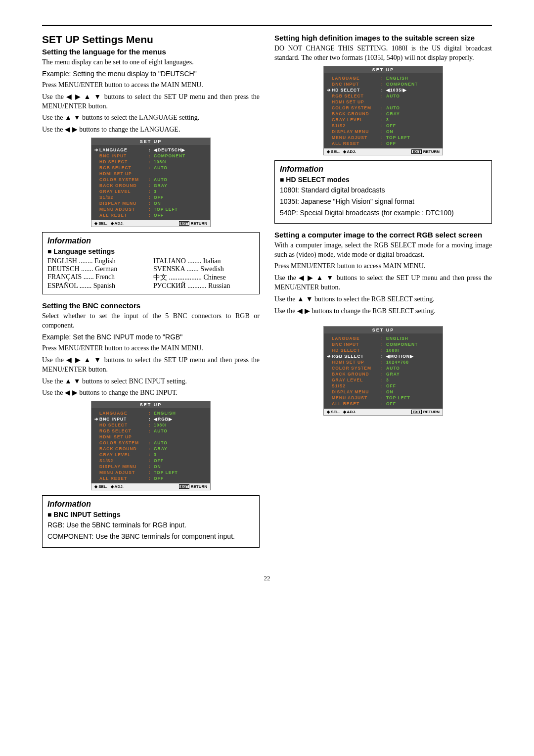 This screenshot has width=534, height=756. Describe the element at coordinates (204, 261) in the screenshot. I see `lang-row: ITALIANO ........ Italian` at that location.